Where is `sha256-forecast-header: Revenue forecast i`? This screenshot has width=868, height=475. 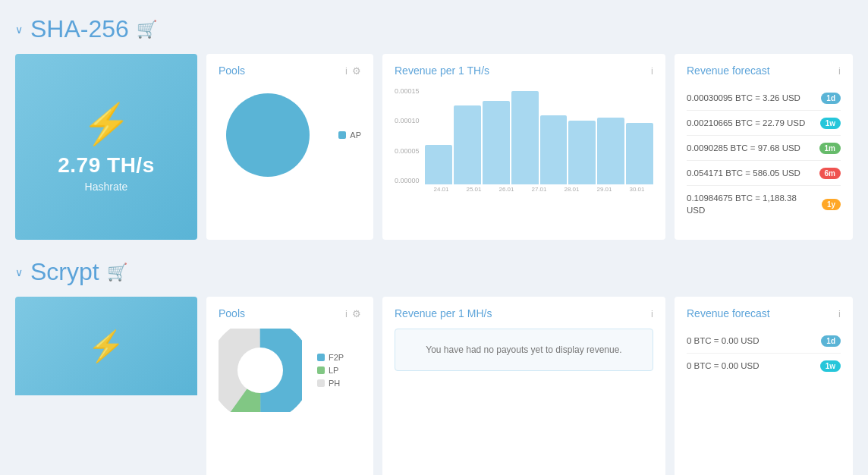 sha256-forecast-header: Revenue forecast i is located at coordinates (763, 71).